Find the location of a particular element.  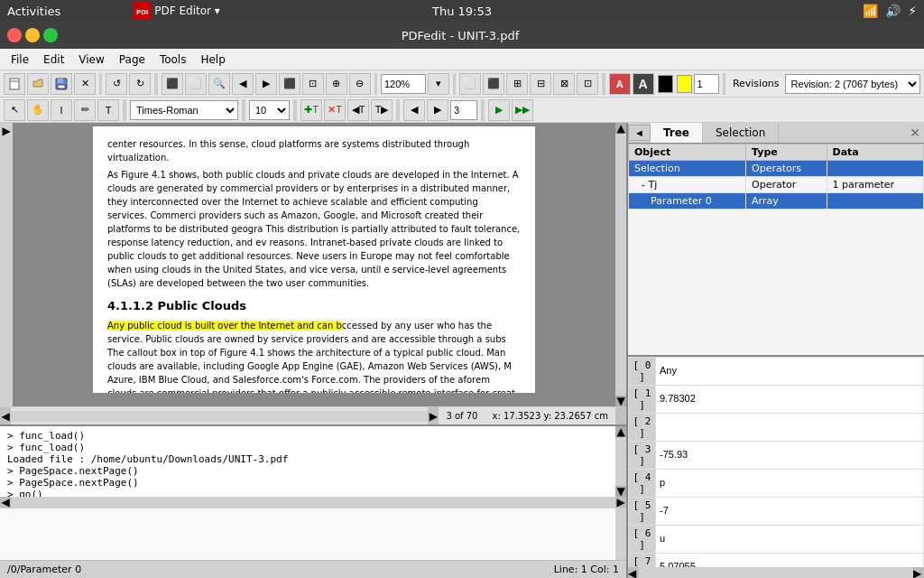

pdf-highlight: Any public cloud is built over the Inter… is located at coordinates (225, 325).